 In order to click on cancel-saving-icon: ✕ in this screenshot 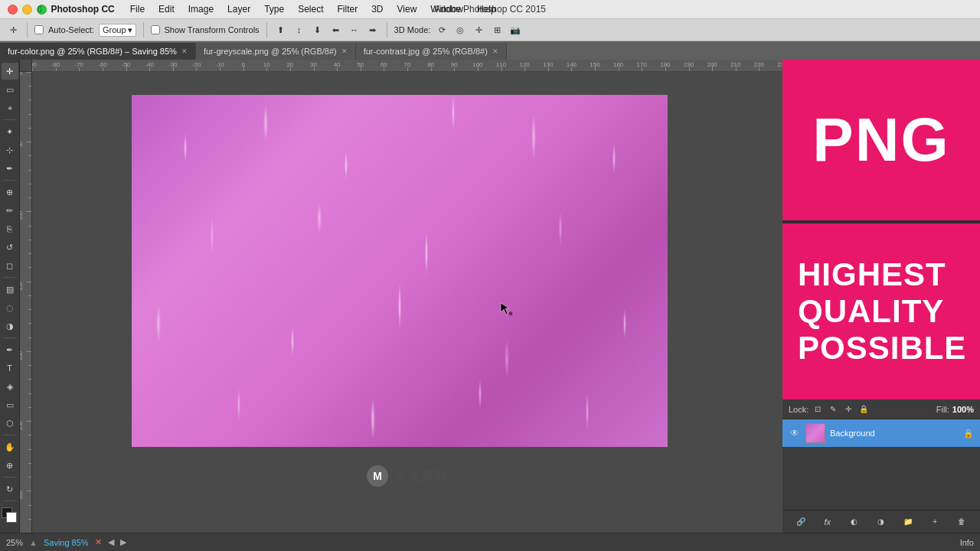, I will do `click(98, 542)`.